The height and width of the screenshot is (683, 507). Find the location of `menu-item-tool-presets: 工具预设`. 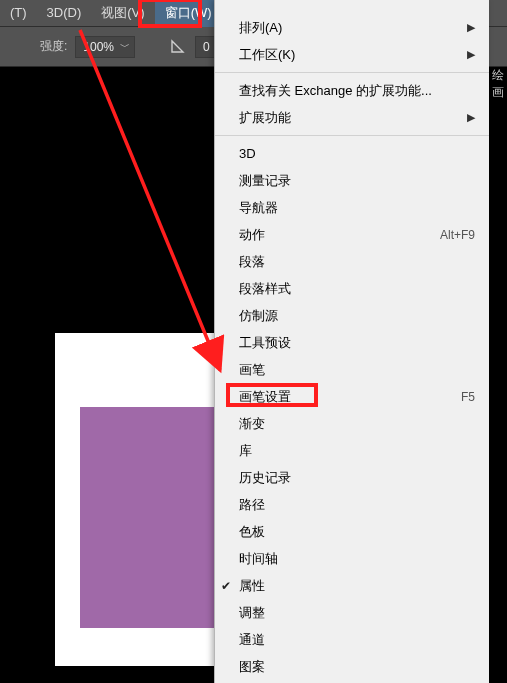

menu-item-tool-presets: 工具预设 is located at coordinates (352, 342).